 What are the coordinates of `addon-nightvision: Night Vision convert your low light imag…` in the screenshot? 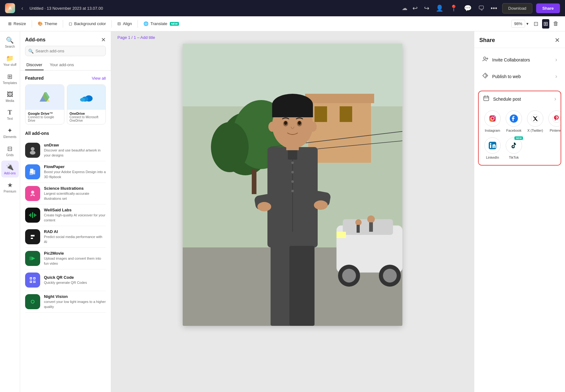 It's located at (65, 302).